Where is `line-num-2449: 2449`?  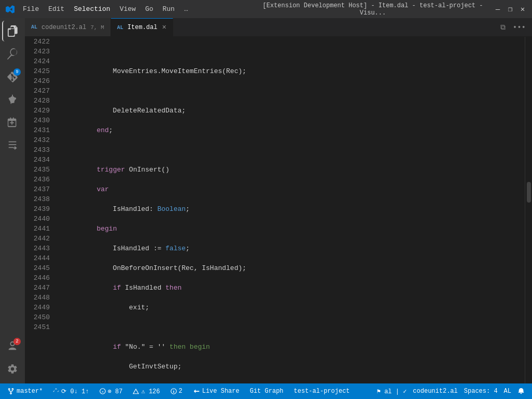 line-num-2449: 2449 is located at coordinates (37, 308).